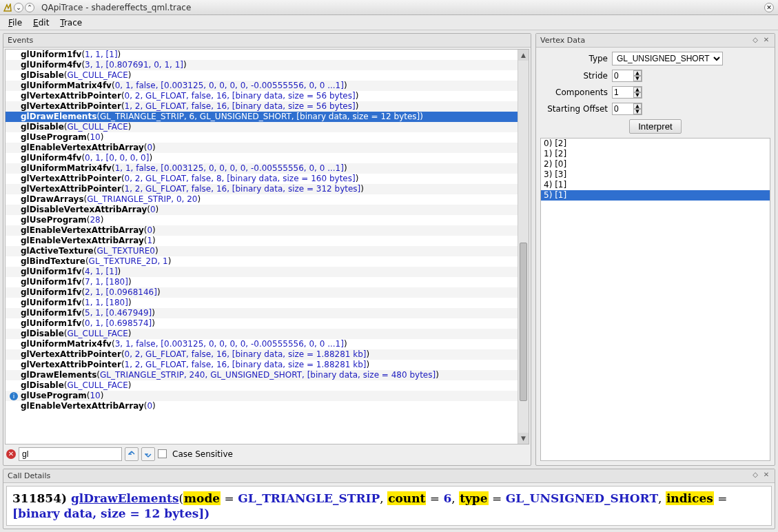 Image resolution: width=778 pixels, height=532 pixels. I want to click on stride-spinner: ▲▼, so click(627, 76).